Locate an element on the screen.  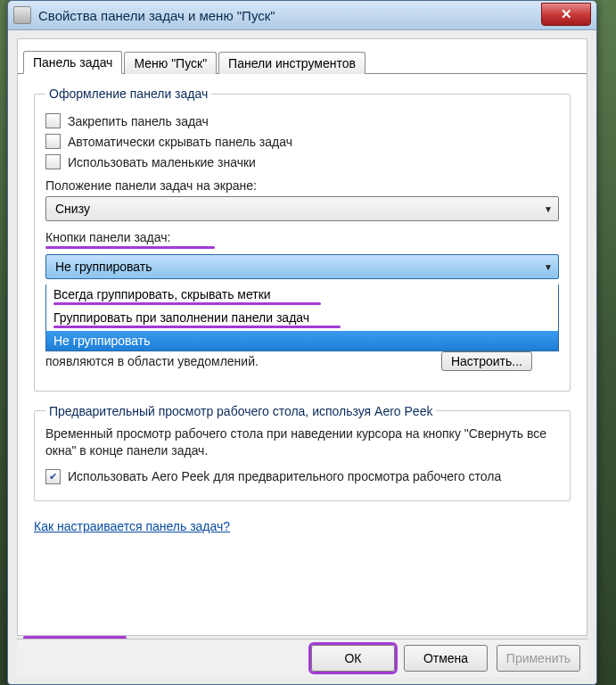
label-lock: Закрепить панель задач is located at coordinates (138, 121).